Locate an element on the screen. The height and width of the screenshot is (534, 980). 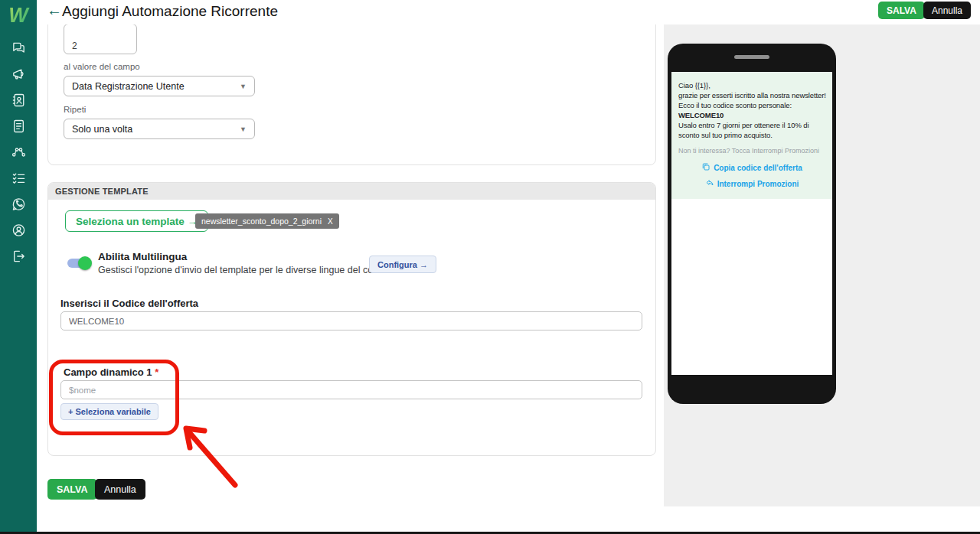
contacts-book-icon is located at coordinates (18, 102).